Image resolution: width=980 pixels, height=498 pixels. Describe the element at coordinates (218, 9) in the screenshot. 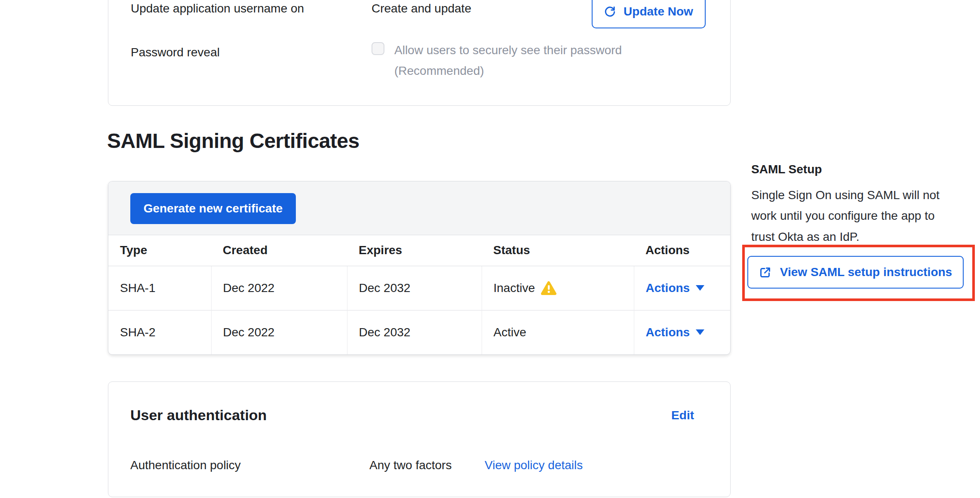

I see `username-update-label: Update application username on` at that location.